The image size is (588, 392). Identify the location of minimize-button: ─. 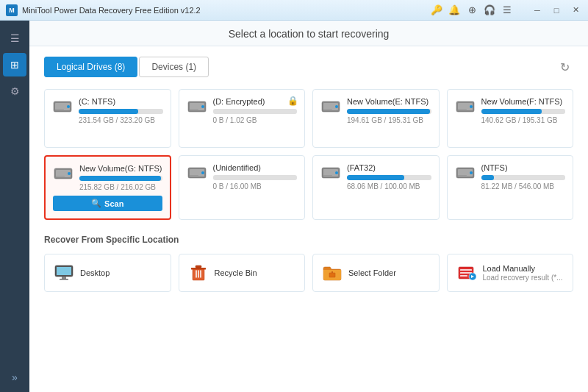
(537, 10).